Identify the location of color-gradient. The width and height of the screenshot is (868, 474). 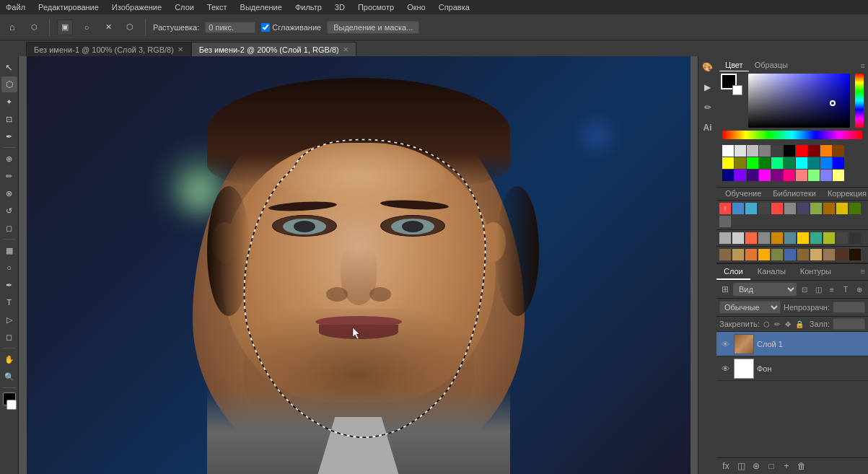
(799, 101).